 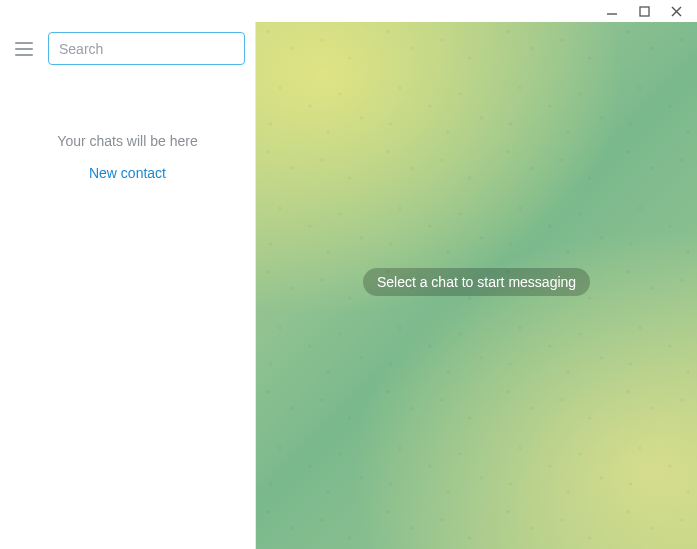 What do you see at coordinates (128, 141) in the screenshot?
I see `empty-chats-text: Your chats will be here` at bounding box center [128, 141].